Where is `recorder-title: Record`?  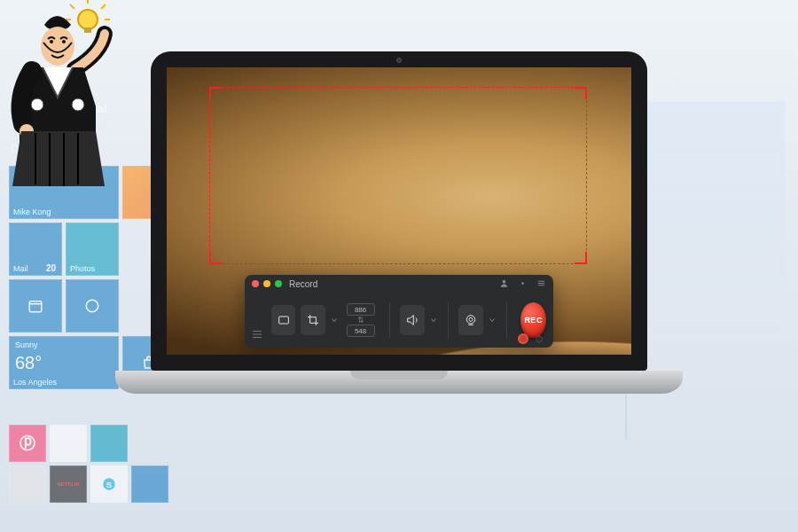
recorder-title: Record is located at coordinates (303, 284).